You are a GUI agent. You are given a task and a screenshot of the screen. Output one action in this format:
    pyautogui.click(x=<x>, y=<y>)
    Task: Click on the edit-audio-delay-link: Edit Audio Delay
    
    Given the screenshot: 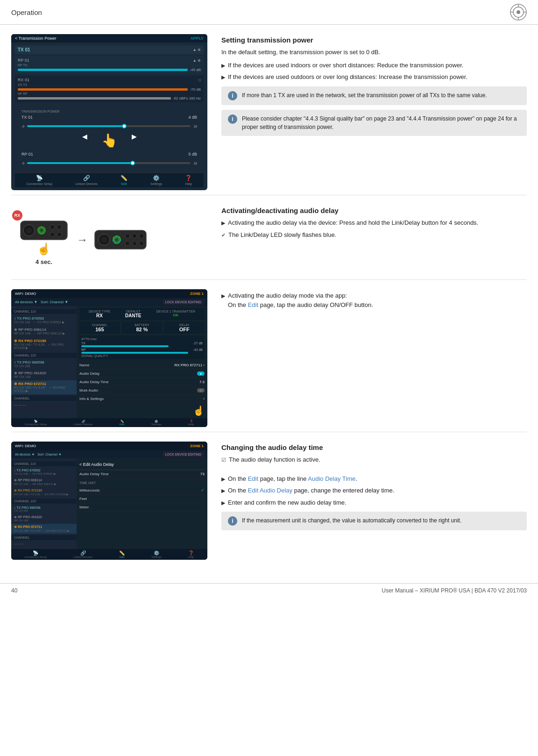 What is the action you would take?
    pyautogui.click(x=270, y=491)
    